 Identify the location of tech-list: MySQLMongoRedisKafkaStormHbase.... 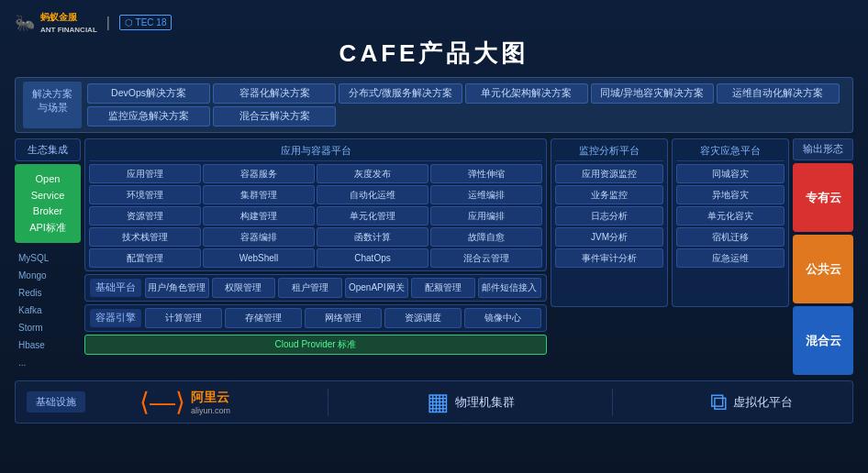
(48, 310).